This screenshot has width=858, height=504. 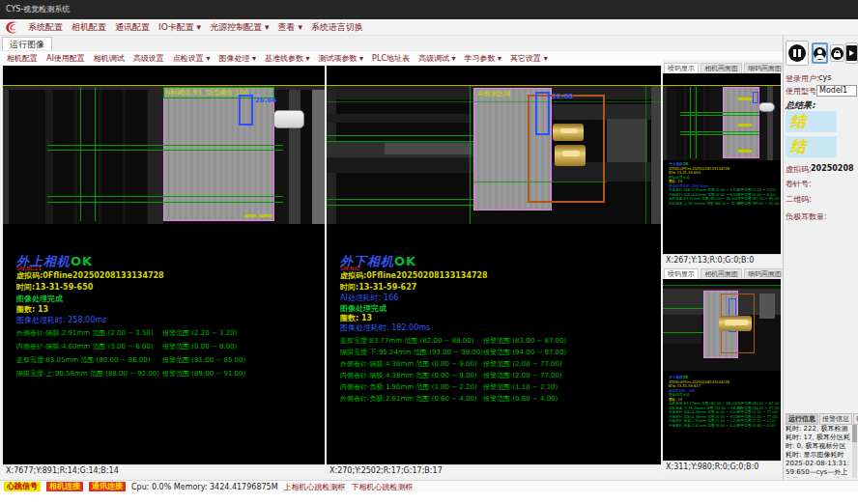 I want to click on left-threshold-label: N标阈值:93, 动态阈值:100, so click(x=207, y=93).